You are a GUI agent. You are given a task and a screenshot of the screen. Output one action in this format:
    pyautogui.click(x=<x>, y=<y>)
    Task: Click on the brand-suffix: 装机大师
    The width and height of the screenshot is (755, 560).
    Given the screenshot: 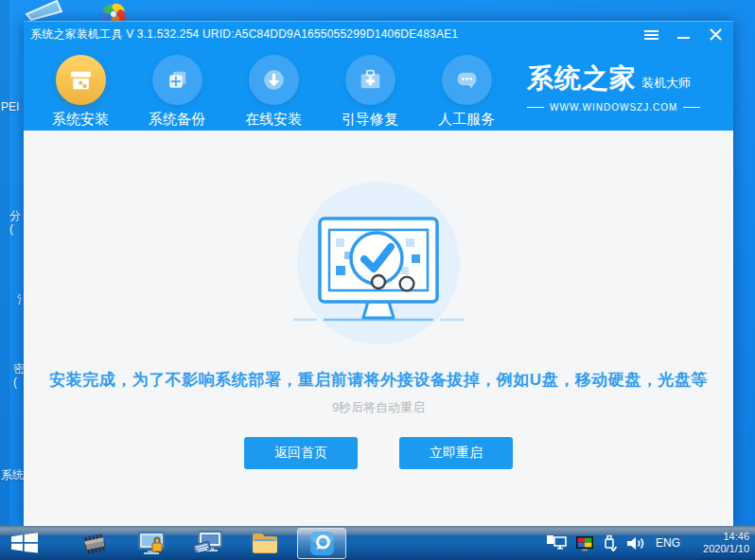 What is the action you would take?
    pyautogui.click(x=666, y=83)
    